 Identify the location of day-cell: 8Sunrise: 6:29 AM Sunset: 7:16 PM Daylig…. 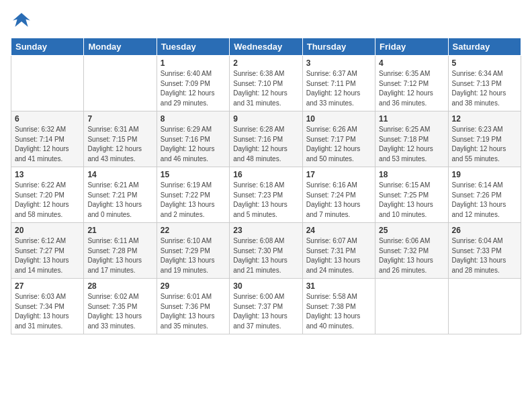
(193, 140).